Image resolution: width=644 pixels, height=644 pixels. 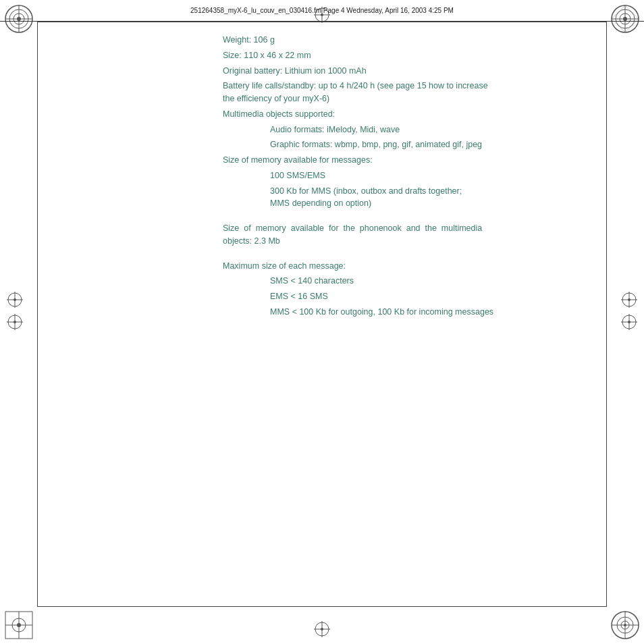 I want to click on crosshair-left-icon, so click(x=15, y=322).